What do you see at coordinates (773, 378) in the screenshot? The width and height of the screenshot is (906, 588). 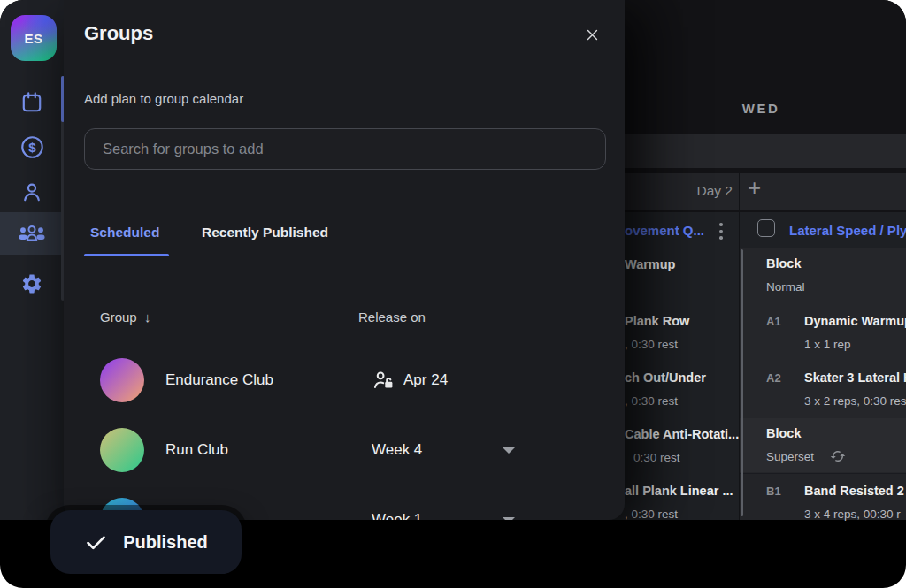 I see `exercise-tag: A2` at bounding box center [773, 378].